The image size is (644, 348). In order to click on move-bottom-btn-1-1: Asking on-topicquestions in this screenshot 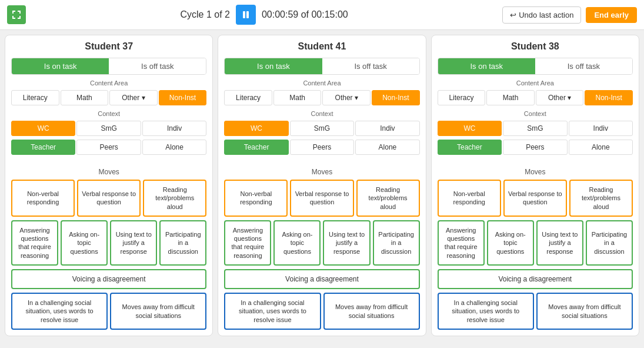, I will do `click(297, 243)`.